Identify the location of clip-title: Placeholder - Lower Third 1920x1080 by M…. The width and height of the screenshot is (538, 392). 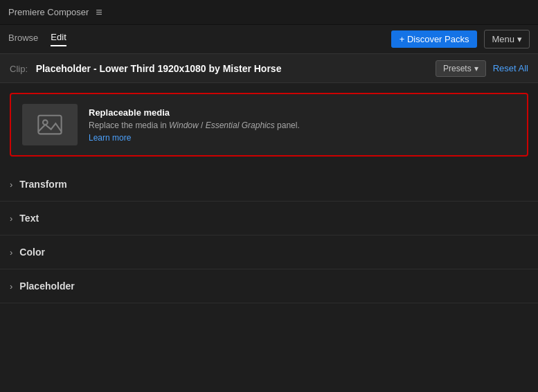
(159, 69).